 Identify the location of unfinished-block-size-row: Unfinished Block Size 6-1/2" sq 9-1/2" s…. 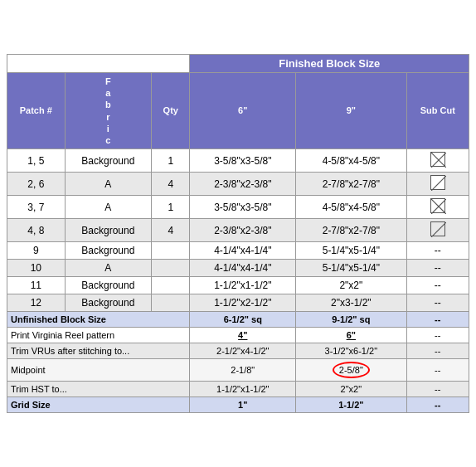
(239, 320).